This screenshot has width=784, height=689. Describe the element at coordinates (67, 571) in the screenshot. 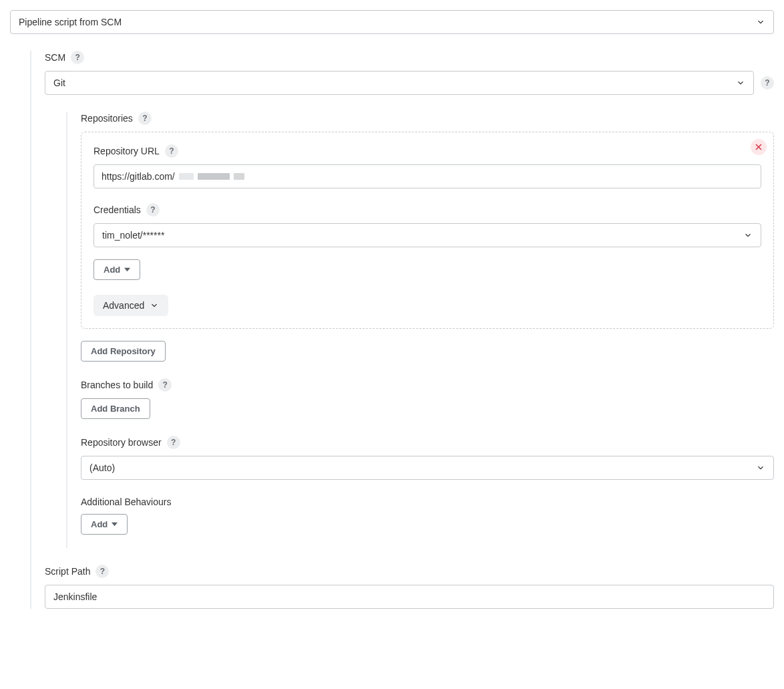

I see `script-path-label: Script Path` at that location.